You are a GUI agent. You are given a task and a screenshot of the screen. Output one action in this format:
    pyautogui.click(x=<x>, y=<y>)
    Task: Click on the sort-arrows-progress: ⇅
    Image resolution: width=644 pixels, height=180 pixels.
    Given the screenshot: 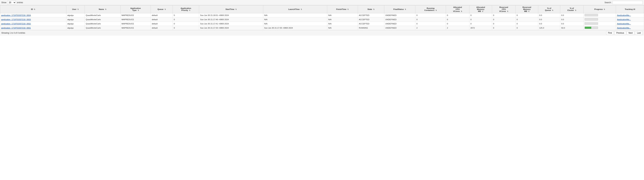 What is the action you would take?
    pyautogui.click(x=604, y=10)
    